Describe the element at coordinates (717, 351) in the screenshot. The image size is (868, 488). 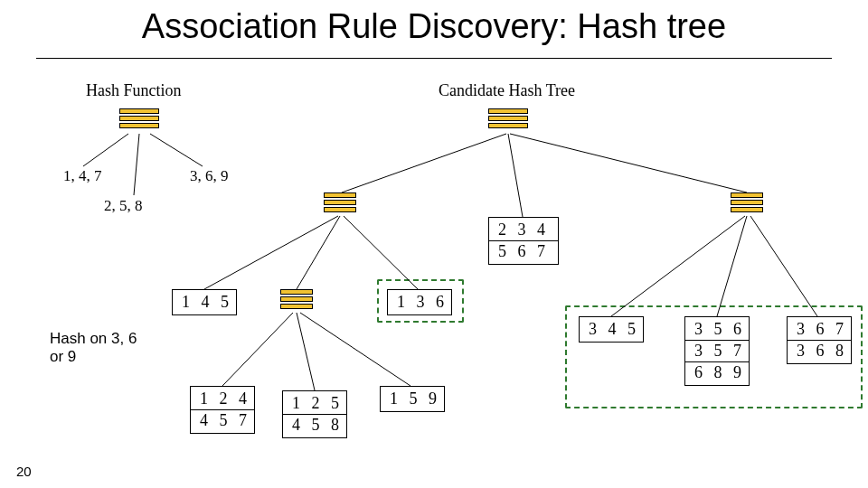
I see `leaf-356-357-689: 3 5 6 3 5 7 6 8 9` at that location.